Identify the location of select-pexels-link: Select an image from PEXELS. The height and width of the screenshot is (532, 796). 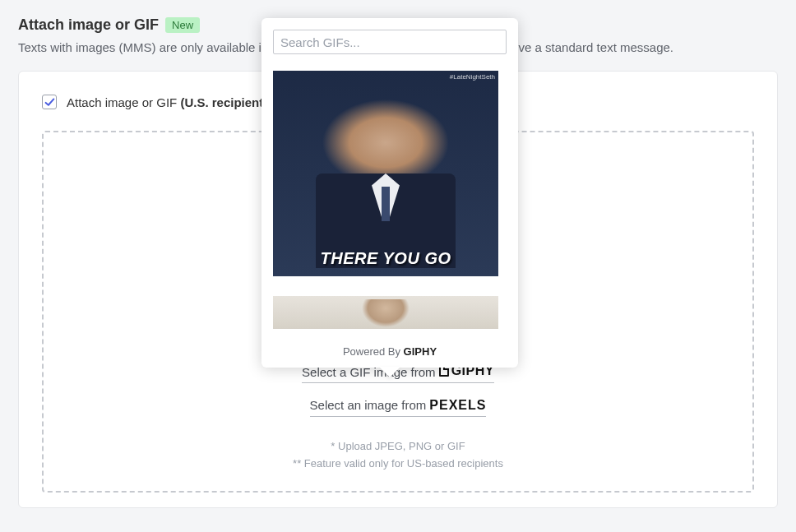
(398, 408).